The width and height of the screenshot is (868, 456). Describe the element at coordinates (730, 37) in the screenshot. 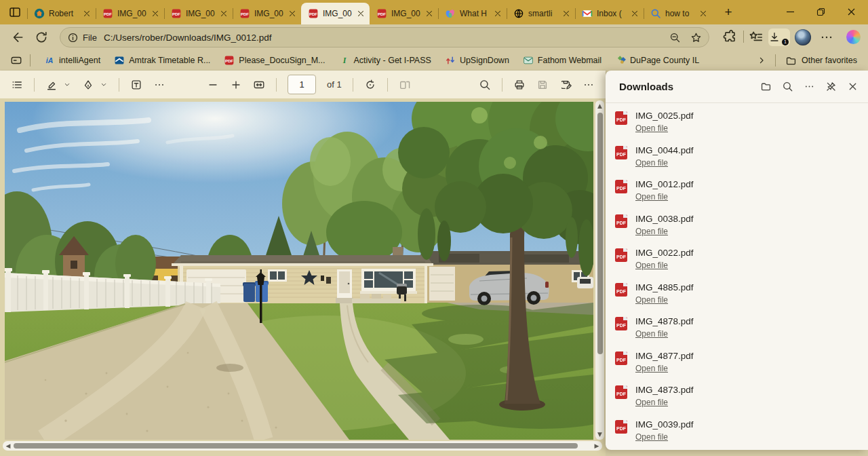

I see `extensions-puzzle-icon` at that location.